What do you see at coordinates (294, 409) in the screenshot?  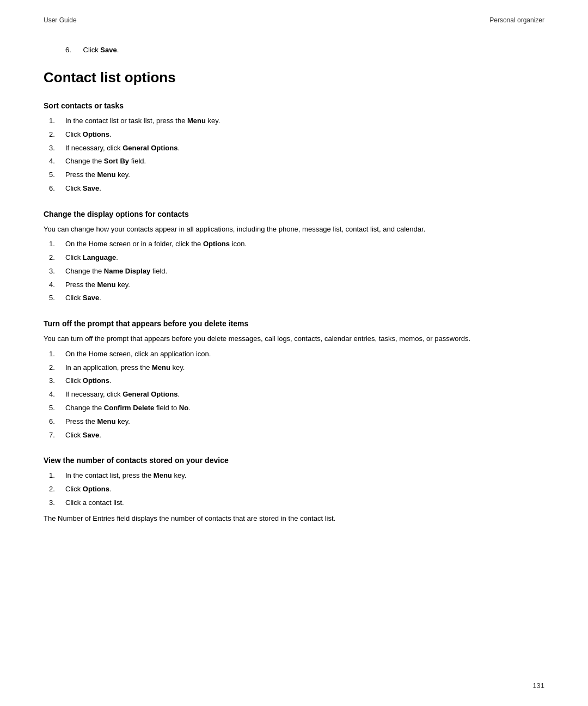 I see `step-item: 5.Change the Confirm Delete field to No.` at bounding box center [294, 409].